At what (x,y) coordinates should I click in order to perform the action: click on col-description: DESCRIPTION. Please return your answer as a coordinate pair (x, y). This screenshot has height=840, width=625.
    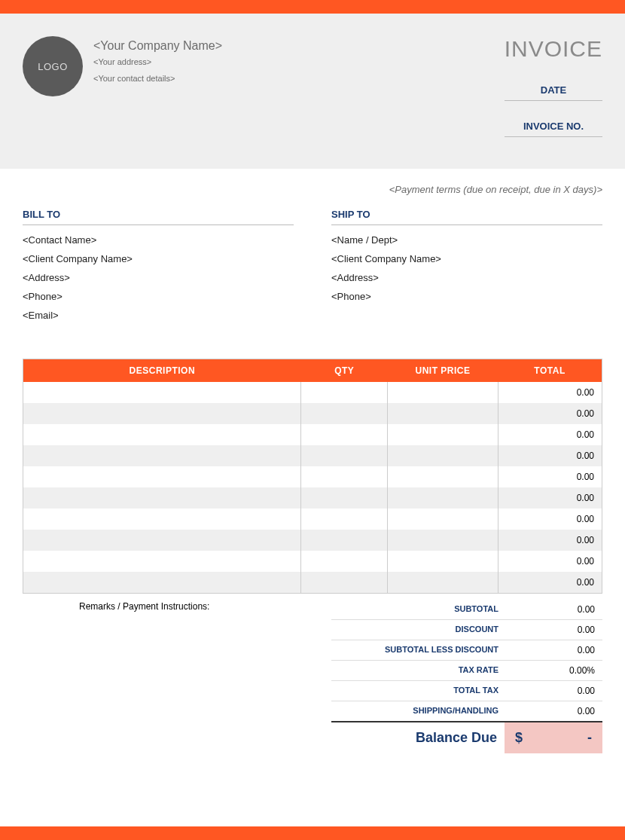
    Looking at the image, I should click on (163, 371).